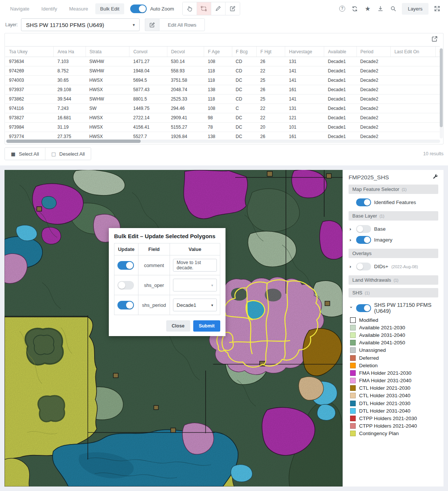  I want to click on table-row: 97382716.681HWSX2722.142909.4198DC22121D…, so click(222, 118).